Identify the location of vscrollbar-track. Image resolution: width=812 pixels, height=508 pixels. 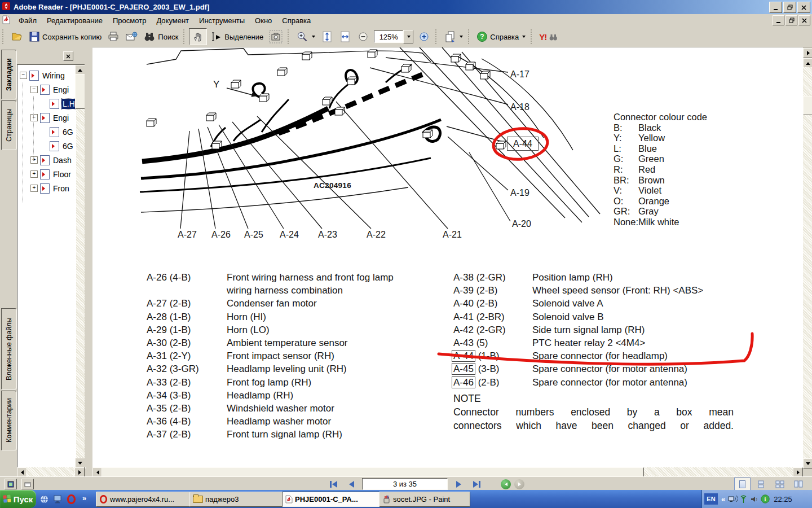
(807, 263).